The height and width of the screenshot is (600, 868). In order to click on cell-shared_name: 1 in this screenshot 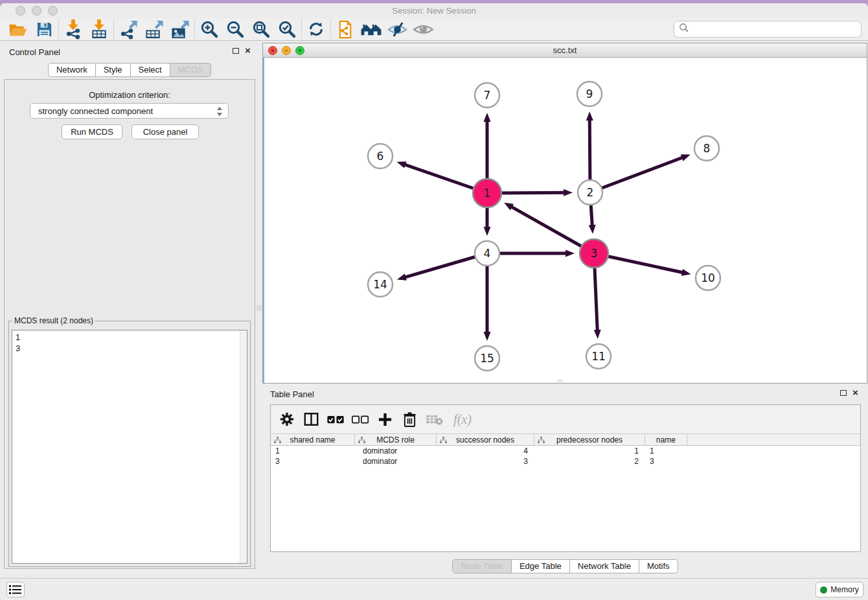, I will do `click(313, 451)`.